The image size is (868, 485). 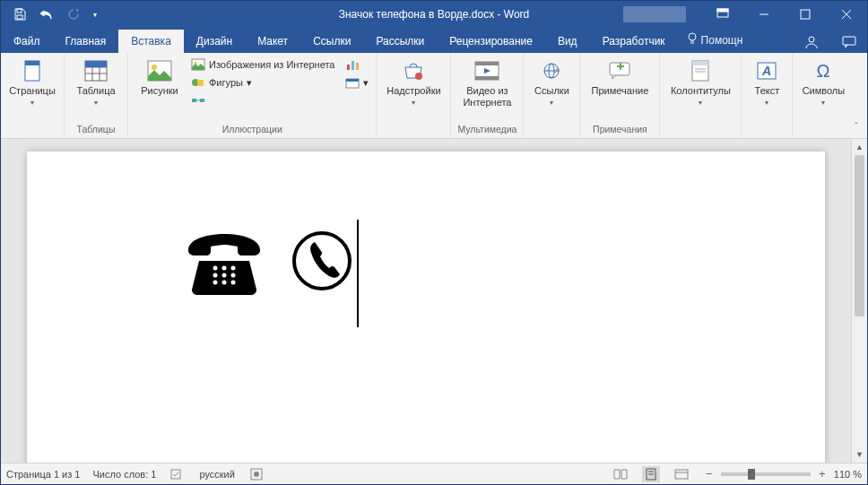 What do you see at coordinates (782, 473) in the screenshot?
I see `zoom-control: − + 110 %` at bounding box center [782, 473].